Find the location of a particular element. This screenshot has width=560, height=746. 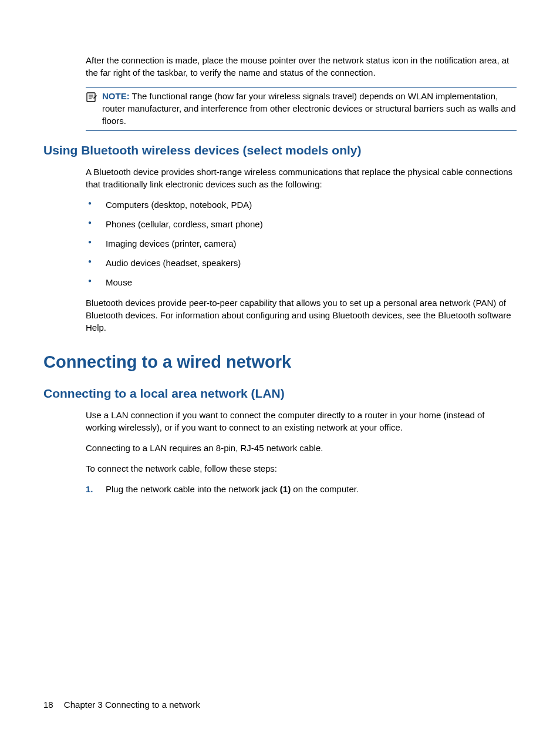

bluetooth-para1: A Bluetooth device provides short-range … is located at coordinates (301, 178).